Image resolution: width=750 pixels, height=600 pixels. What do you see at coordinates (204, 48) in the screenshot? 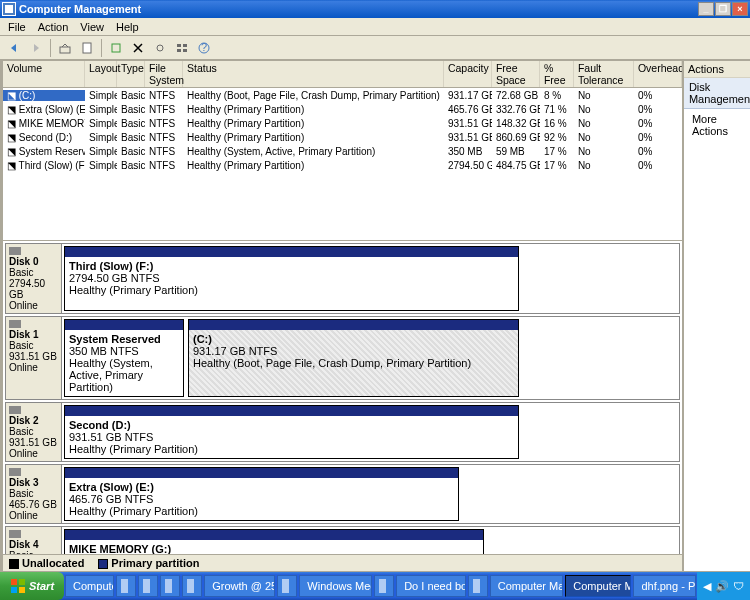
I see `help-icon: ?` at bounding box center [204, 48].